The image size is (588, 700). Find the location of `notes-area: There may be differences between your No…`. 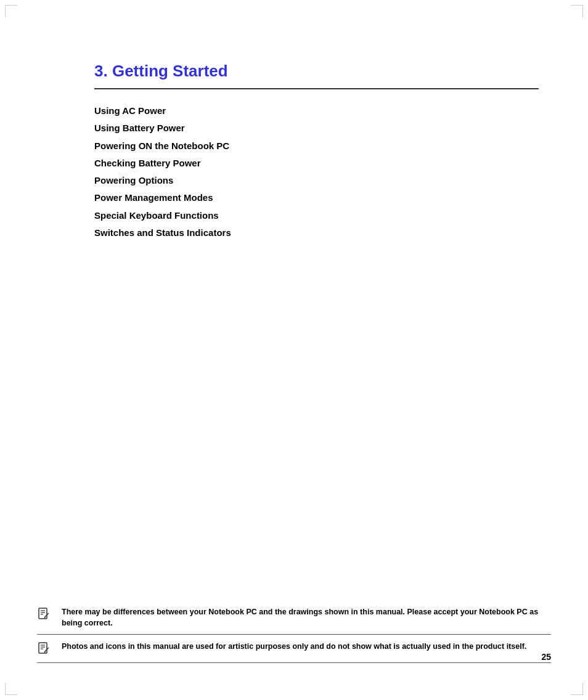

notes-area: There may be differences between your No… is located at coordinates (294, 632).